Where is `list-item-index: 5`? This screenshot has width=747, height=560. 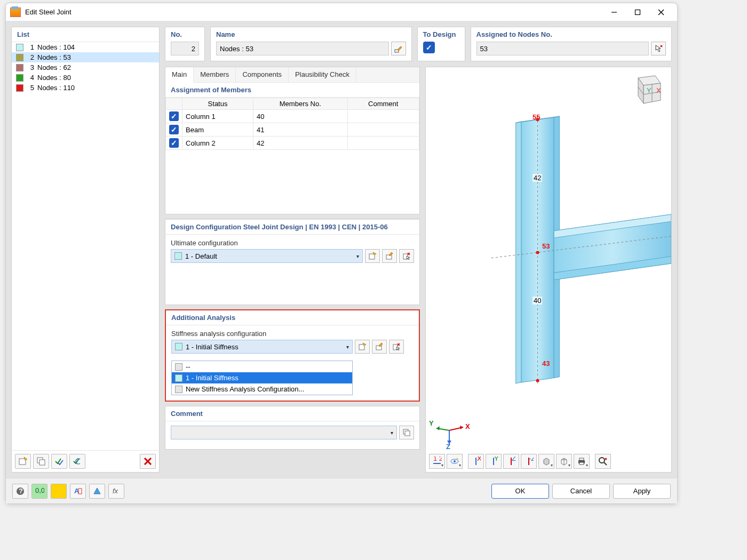
list-item-index: 5 is located at coordinates (30, 87).